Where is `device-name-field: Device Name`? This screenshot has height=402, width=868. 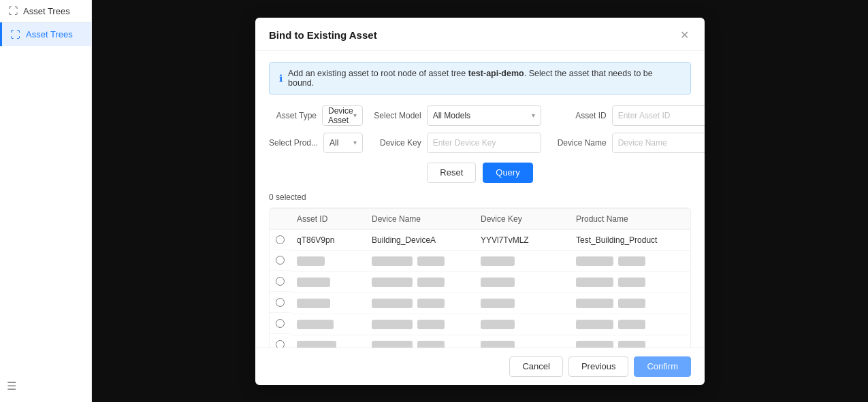
device-name-field: Device Name is located at coordinates (628, 143).